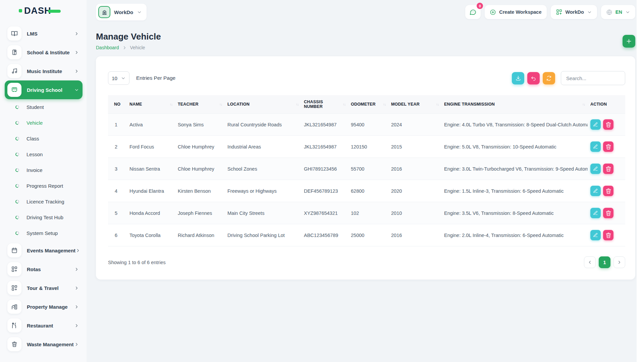 This screenshot has height=362, width=644. I want to click on column-header-name: NAME↑↓, so click(151, 105).